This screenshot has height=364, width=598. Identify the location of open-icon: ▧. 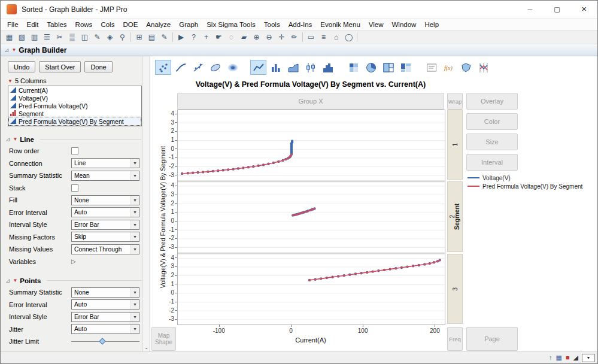
(22, 37).